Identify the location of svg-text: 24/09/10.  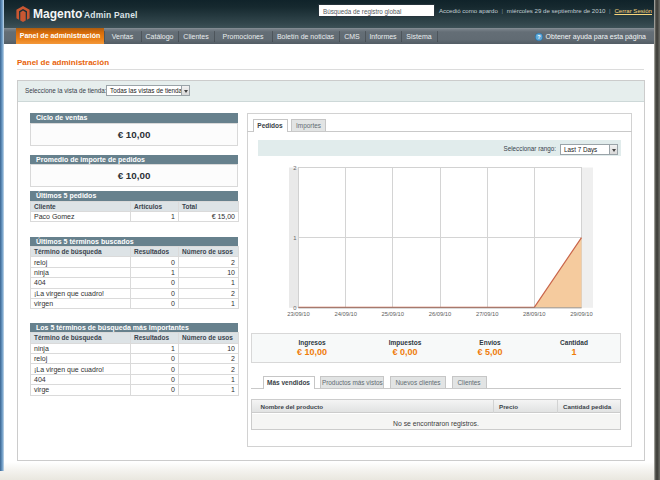
(346, 314).